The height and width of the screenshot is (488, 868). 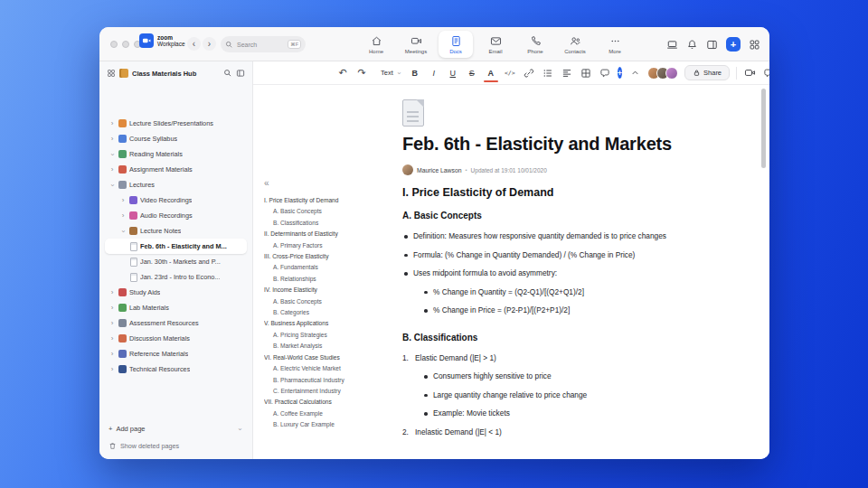 I want to click on sidebar-item-course-syllabus: ›Course Syllabus, so click(x=175, y=139).